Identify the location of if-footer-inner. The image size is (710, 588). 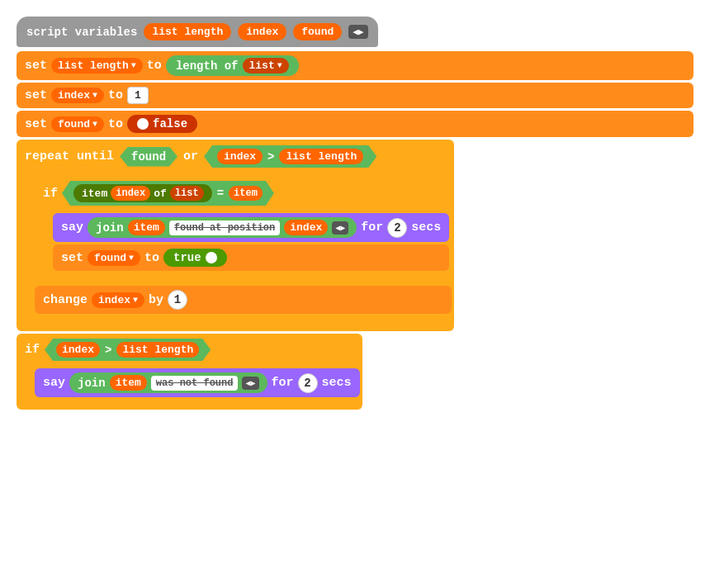
(243, 278).